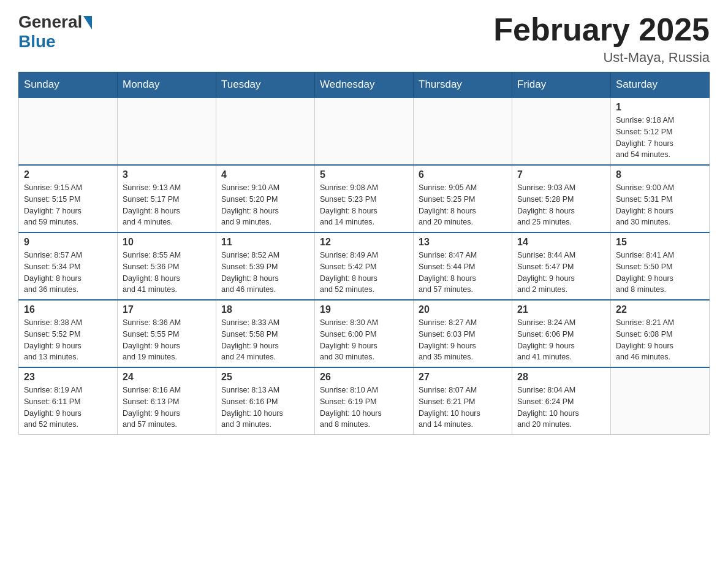 The height and width of the screenshot is (563, 728). What do you see at coordinates (660, 242) in the screenshot?
I see `day-number: 15` at bounding box center [660, 242].